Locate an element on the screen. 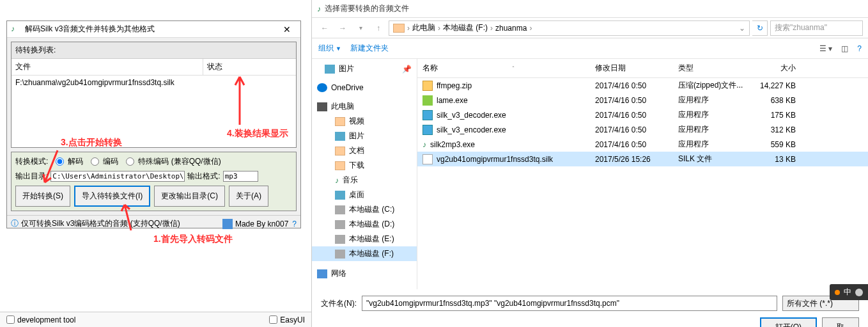  ime-moon-icon is located at coordinates (859, 292).